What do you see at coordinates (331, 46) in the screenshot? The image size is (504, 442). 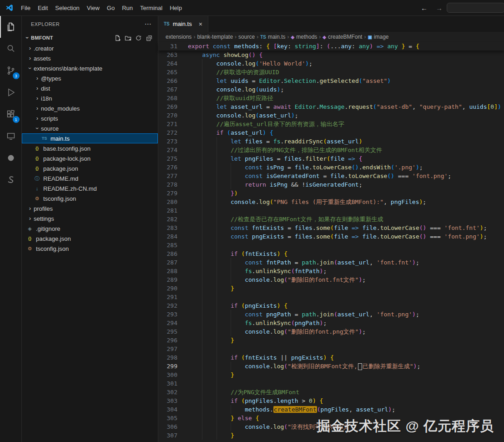 I see `code-line: 31export const methods: { [key: string]:…` at bounding box center [331, 46].